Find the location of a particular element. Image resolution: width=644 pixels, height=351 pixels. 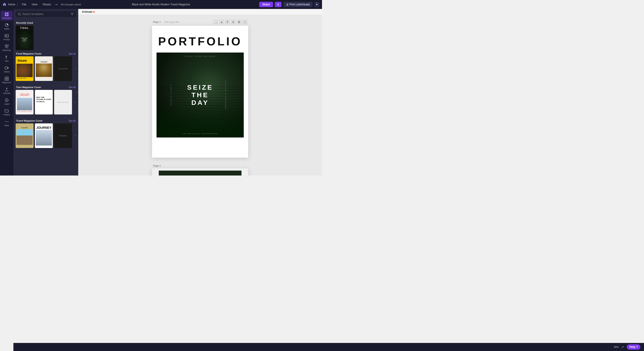

teen-template-why: WHY THE FUTURE IS OURS TO MOLD is located at coordinates (44, 102).